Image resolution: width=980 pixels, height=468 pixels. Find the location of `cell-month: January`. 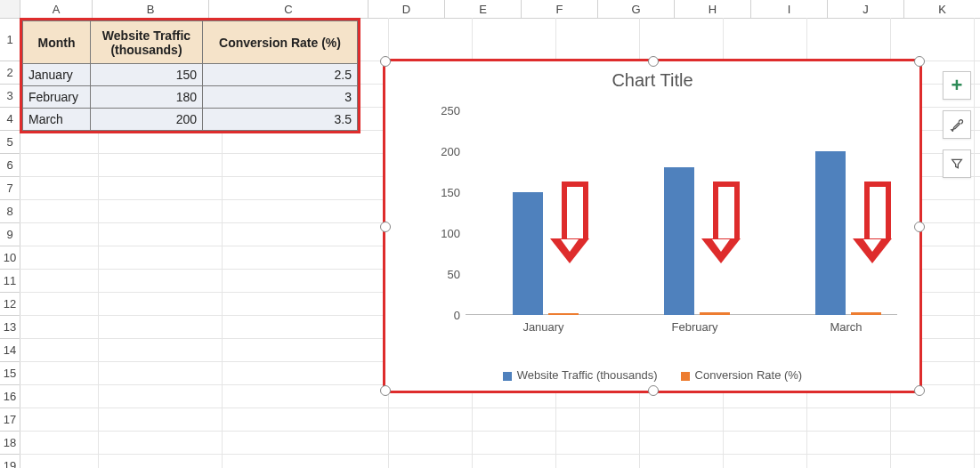

cell-month: January is located at coordinates (57, 75).